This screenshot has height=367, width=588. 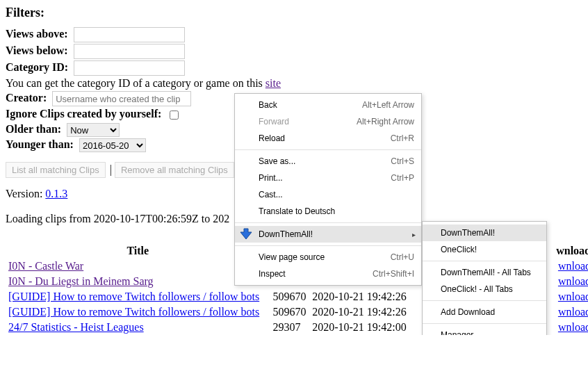 I want to click on ctx-inspect: Inspect Ctrl+Shift+I, so click(x=328, y=274).